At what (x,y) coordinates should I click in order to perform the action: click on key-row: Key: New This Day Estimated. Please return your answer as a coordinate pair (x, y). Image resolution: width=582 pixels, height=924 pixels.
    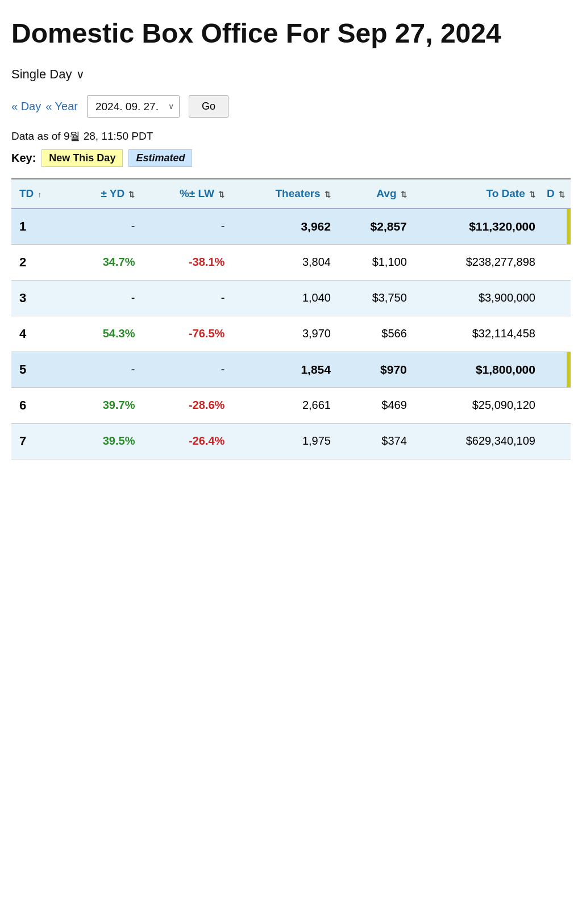
    Looking at the image, I should click on (291, 158).